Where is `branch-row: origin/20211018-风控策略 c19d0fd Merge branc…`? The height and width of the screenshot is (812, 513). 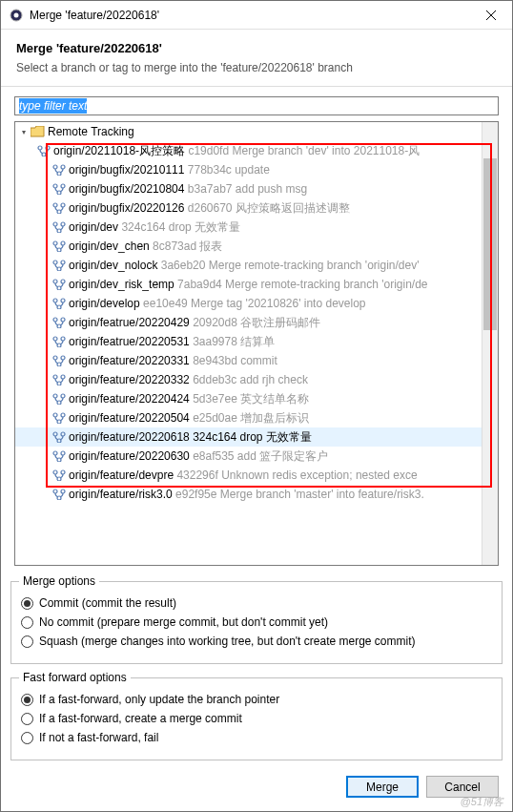 branch-row: origin/20211018-风控策略 c19d0fd Merge branc… is located at coordinates (248, 151).